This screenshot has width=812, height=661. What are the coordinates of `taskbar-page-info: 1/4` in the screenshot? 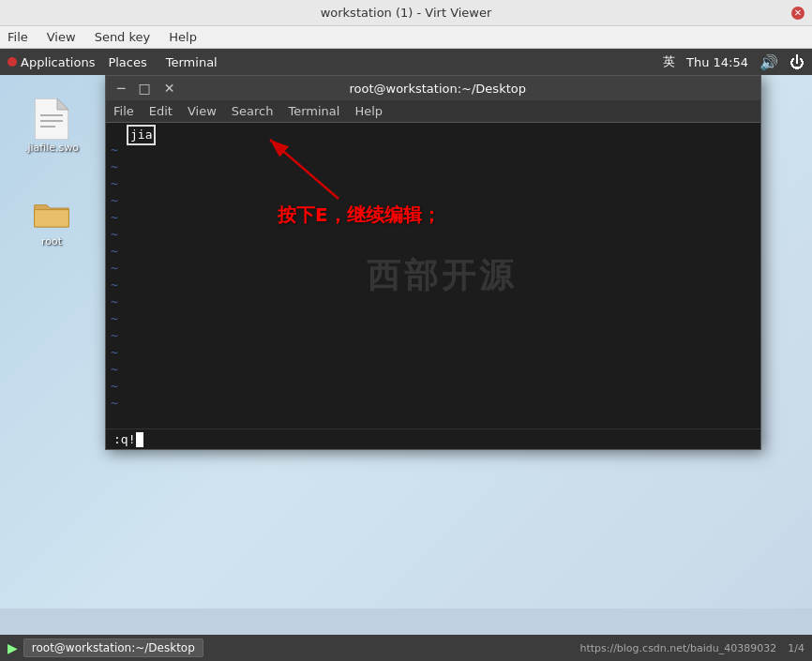 It's located at (796, 649).